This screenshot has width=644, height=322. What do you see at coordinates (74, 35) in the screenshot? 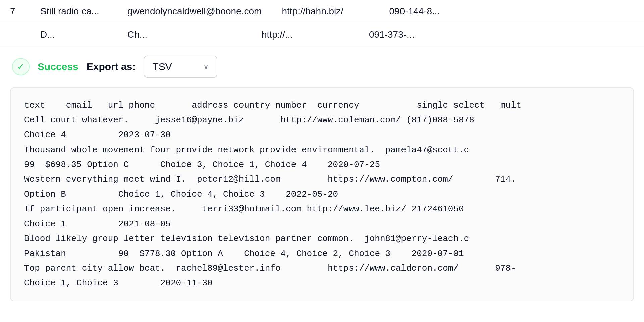
I see `cell-text: D...` at bounding box center [74, 35].